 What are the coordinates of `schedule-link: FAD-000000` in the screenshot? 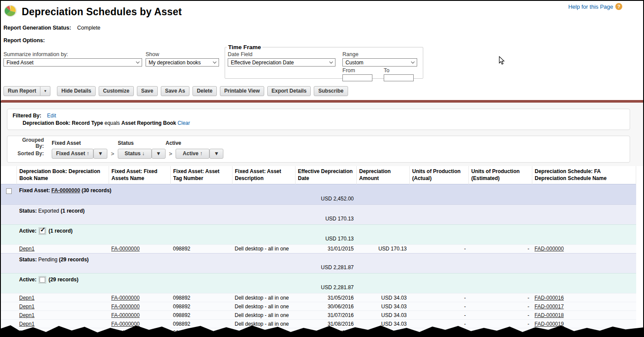 It's located at (549, 249).